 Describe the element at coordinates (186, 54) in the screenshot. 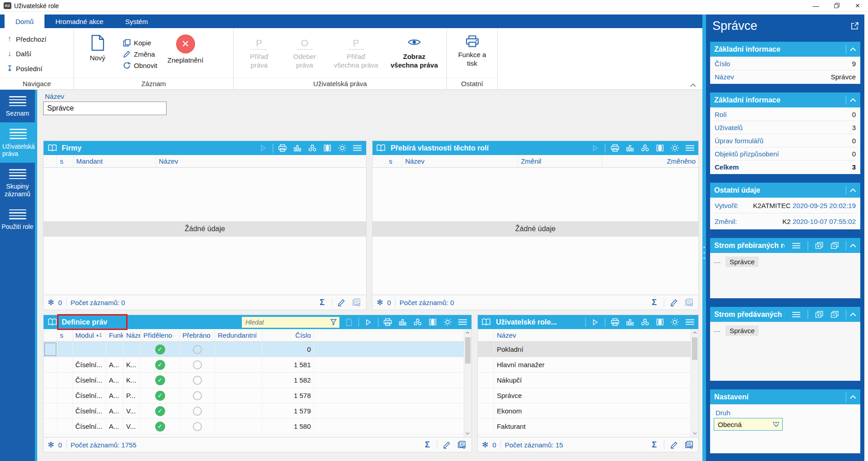

I see `invalidate-button: ✕ Zneplatnění` at that location.